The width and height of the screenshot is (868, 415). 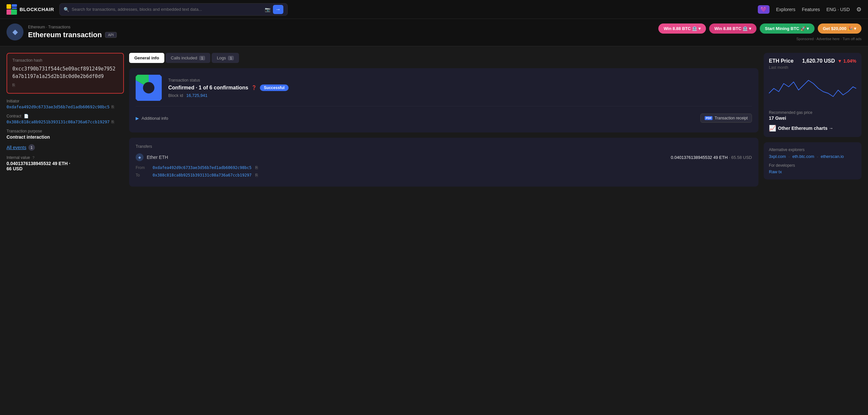 What do you see at coordinates (813, 128) in the screenshot?
I see `other-charts-row: 📈 Other Ethereum charts →` at bounding box center [813, 128].